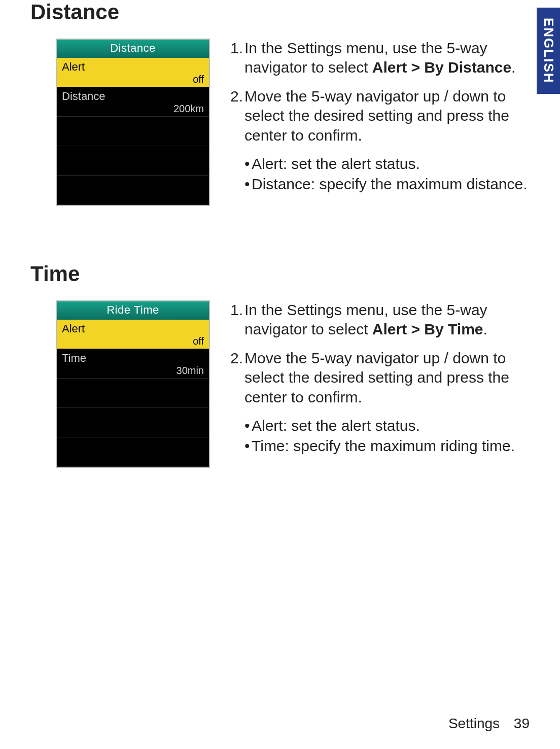  Describe the element at coordinates (133, 384) in the screenshot. I see `device-screen-time: Ride Time Alert off Time 30min` at that location.